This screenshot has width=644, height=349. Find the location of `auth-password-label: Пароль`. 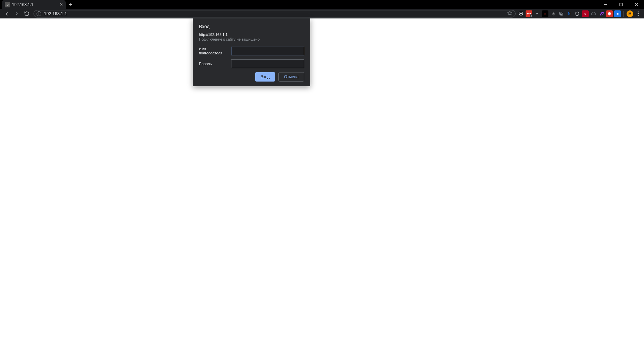

auth-password-label: Пароль is located at coordinates (213, 64).